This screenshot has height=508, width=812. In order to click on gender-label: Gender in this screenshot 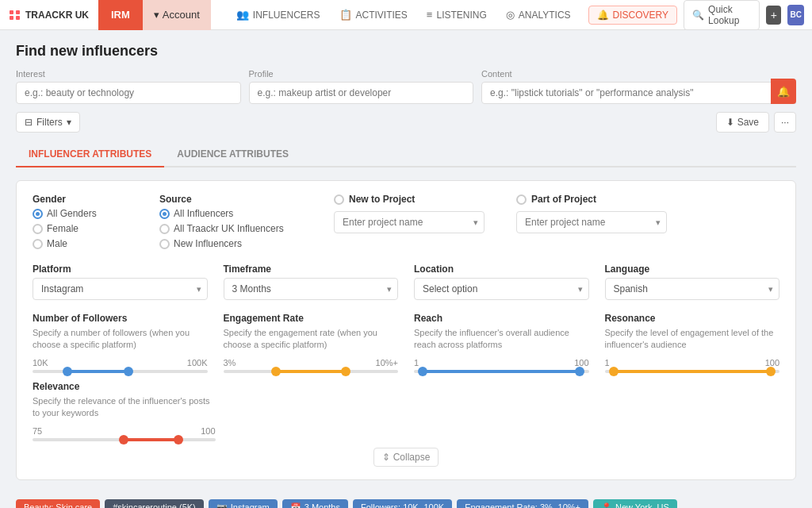, I will do `click(80, 199)`.